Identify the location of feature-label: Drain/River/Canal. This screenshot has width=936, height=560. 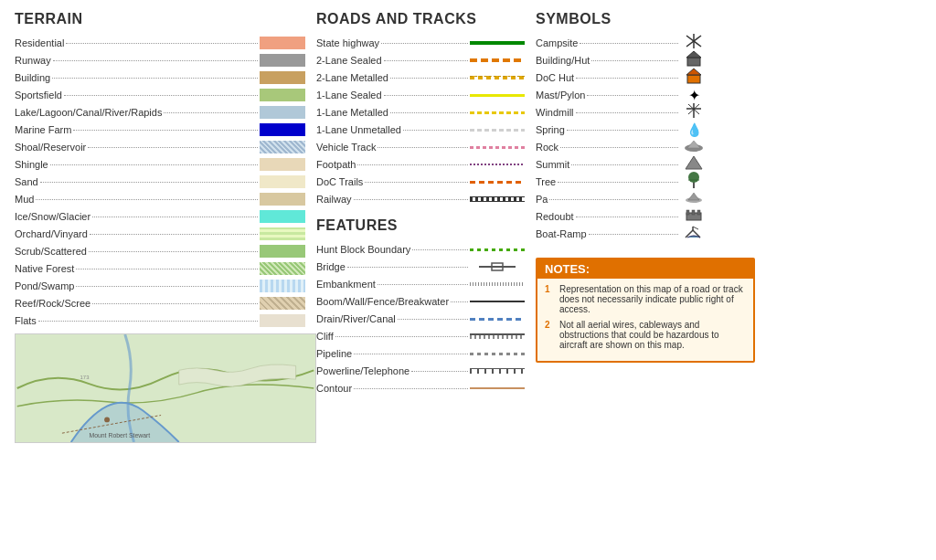
(356, 319).